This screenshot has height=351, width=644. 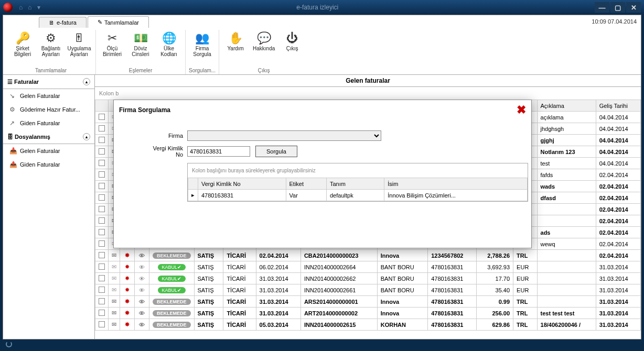 What do you see at coordinates (23, 48) in the screenshot?
I see `sirket-bilgileri-button: 🔑Şirket Bilgileri` at bounding box center [23, 48].